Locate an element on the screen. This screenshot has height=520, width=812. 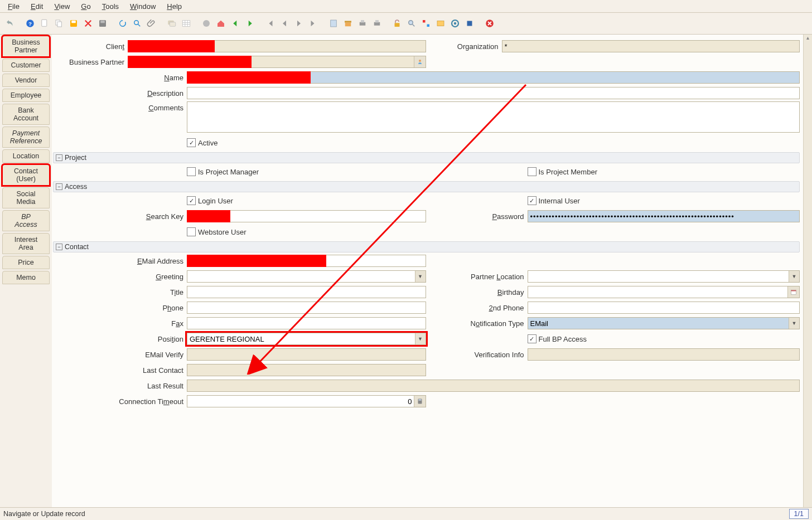
attachment-icon is located at coordinates (152, 23).